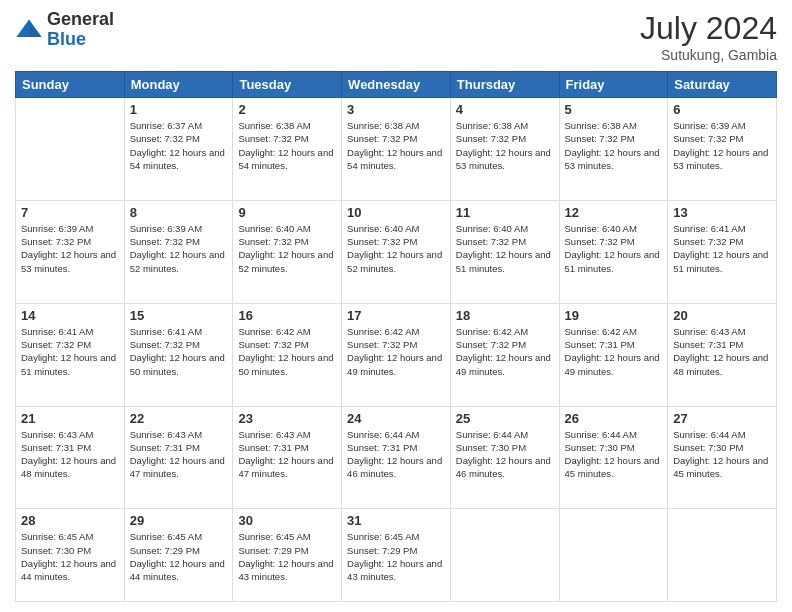 This screenshot has height=612, width=792. Describe the element at coordinates (614, 316) in the screenshot. I see `day-number: 19` at that location.